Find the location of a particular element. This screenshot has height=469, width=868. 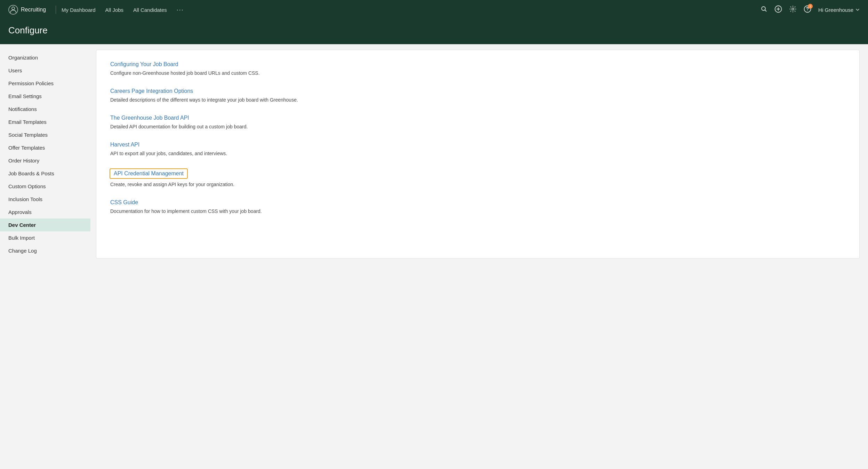

nav-all-candidates: All Candidates is located at coordinates (150, 10).